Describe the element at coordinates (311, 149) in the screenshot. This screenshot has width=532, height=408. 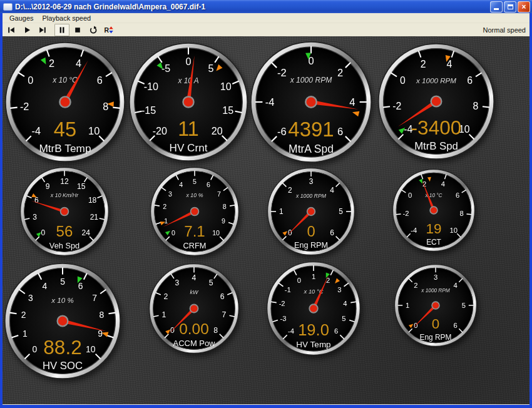
I see `gauge-name: MtrA Spd` at that location.